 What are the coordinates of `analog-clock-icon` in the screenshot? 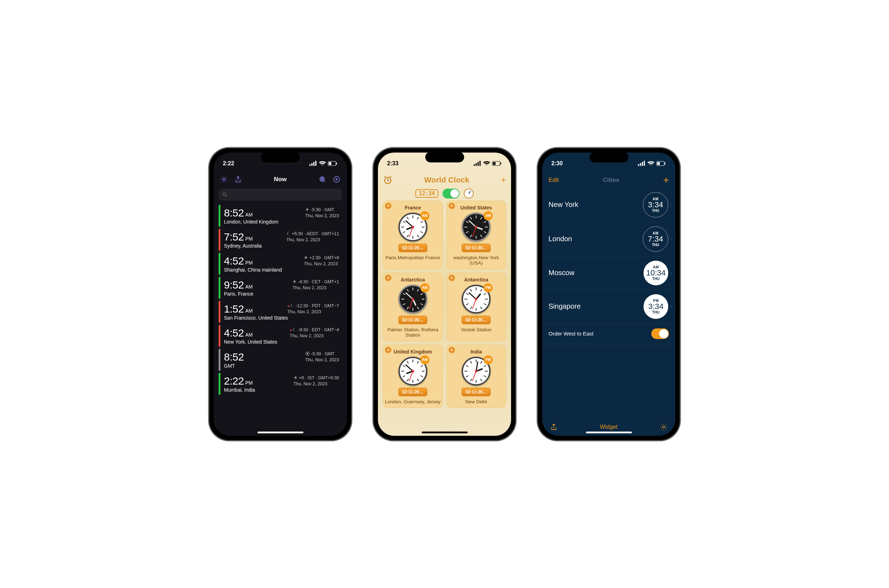 It's located at (469, 194).